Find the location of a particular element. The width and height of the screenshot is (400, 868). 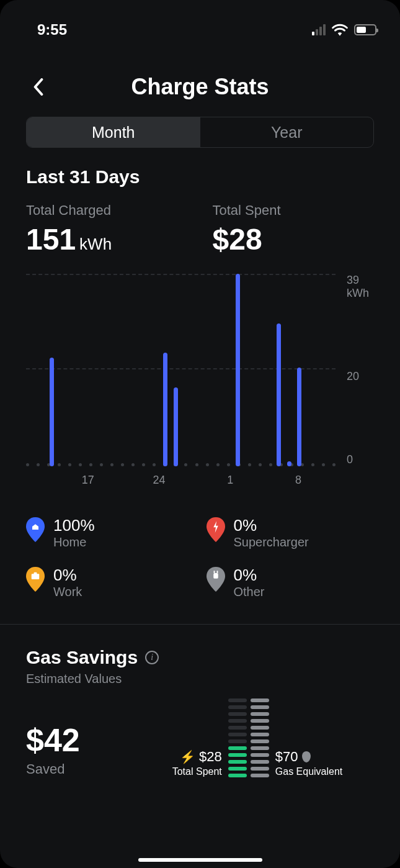

gas-saved-amount: $42 is located at coordinates (82, 740).